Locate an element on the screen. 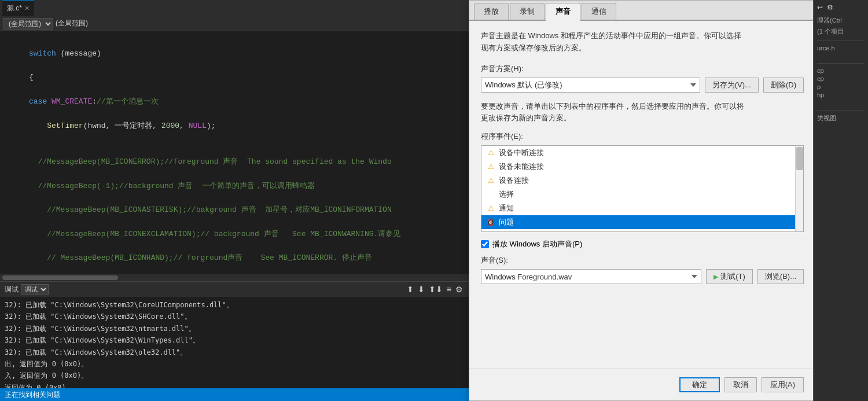 This screenshot has width=868, height=401. category-label: 类视图 is located at coordinates (841, 118).